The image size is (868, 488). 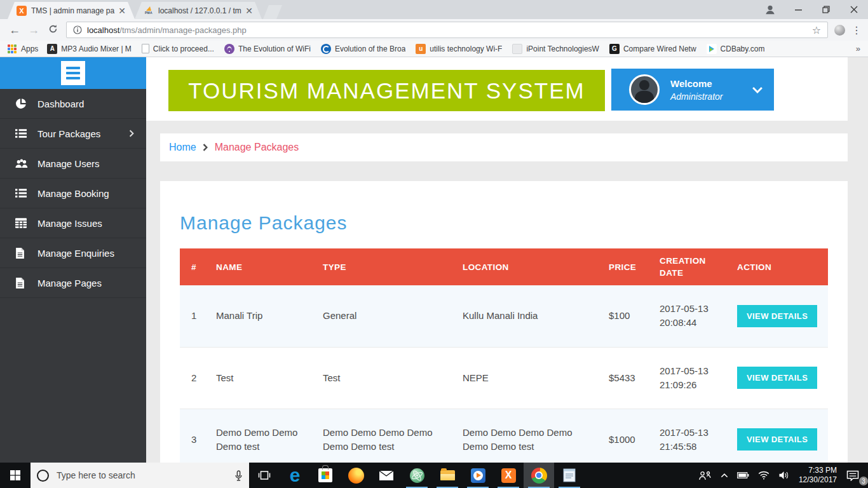 I want to click on forward-icon: →, so click(x=34, y=30).